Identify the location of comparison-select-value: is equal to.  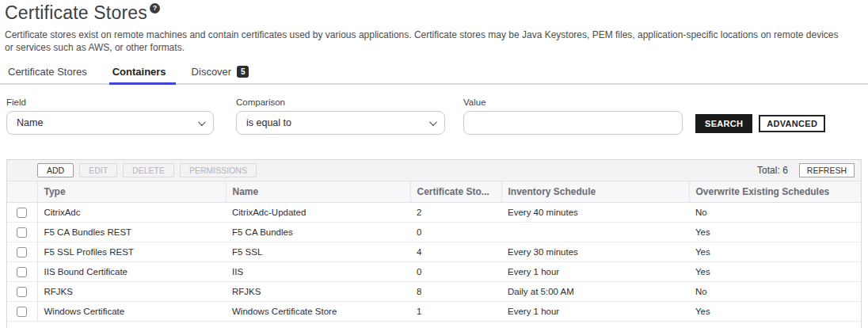
(269, 123).